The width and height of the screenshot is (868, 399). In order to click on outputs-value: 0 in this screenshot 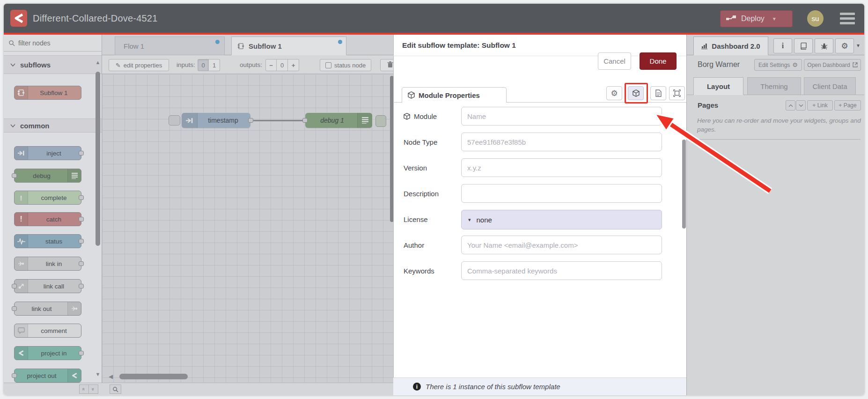, I will do `click(282, 65)`.